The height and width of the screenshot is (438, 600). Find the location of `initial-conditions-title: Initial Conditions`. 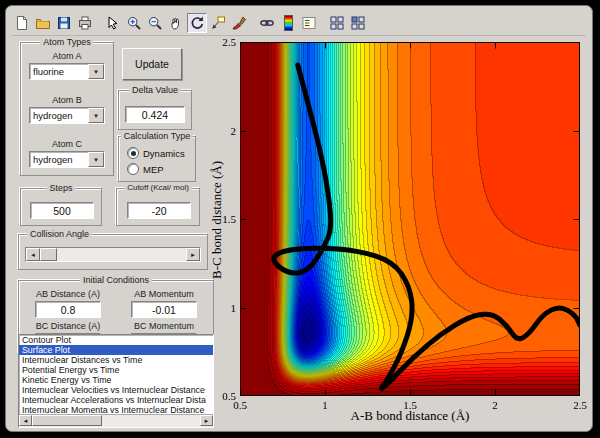

initial-conditions-title: Initial Conditions is located at coordinates (116, 280).